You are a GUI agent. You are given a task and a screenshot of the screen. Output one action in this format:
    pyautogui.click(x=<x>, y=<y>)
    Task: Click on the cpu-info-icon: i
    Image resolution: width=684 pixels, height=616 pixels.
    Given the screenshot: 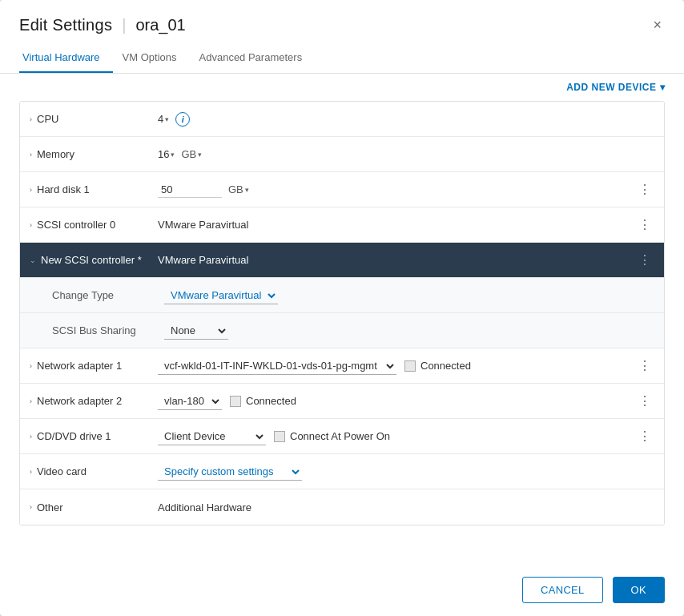 What is the action you would take?
    pyautogui.click(x=183, y=119)
    